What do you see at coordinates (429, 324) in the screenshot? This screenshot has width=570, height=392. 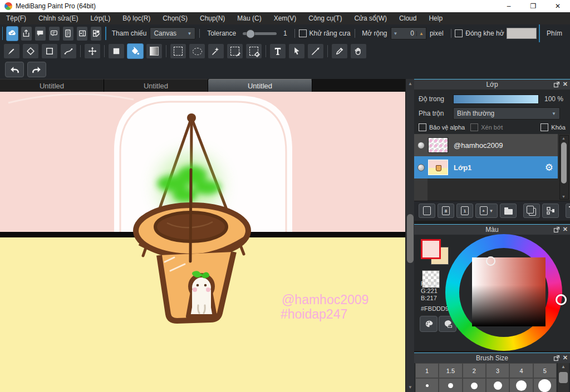 I see `palette-button` at bounding box center [429, 324].